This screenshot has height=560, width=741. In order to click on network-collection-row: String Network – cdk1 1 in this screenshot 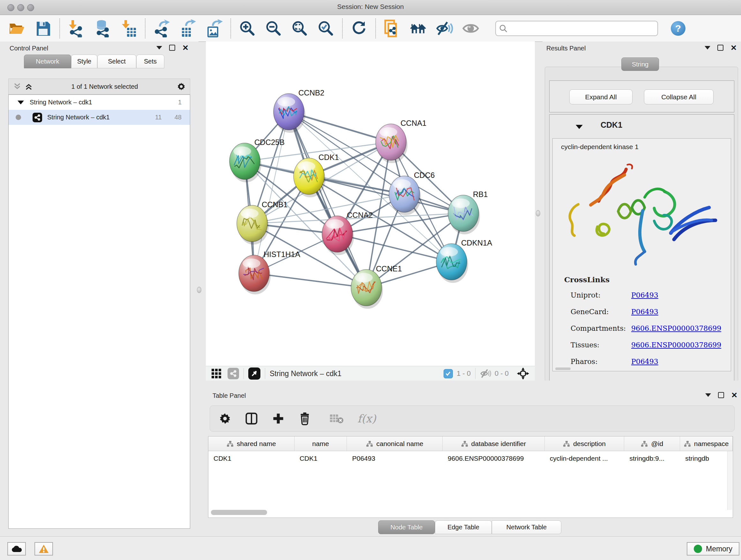, I will do `click(99, 103)`.